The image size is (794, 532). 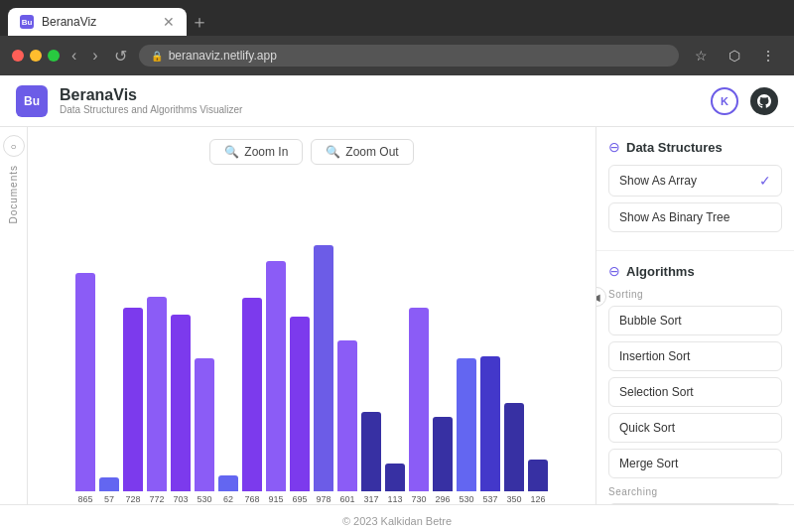 What do you see at coordinates (85, 499) in the screenshot?
I see `bar-value-label: 865` at bounding box center [85, 499].